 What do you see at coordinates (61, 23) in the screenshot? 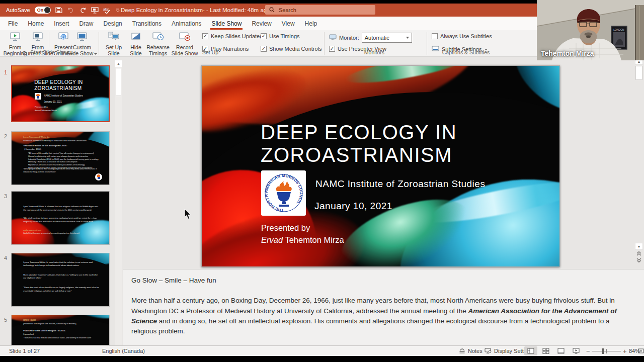
I see `tab-insert: Insert` at bounding box center [61, 23].